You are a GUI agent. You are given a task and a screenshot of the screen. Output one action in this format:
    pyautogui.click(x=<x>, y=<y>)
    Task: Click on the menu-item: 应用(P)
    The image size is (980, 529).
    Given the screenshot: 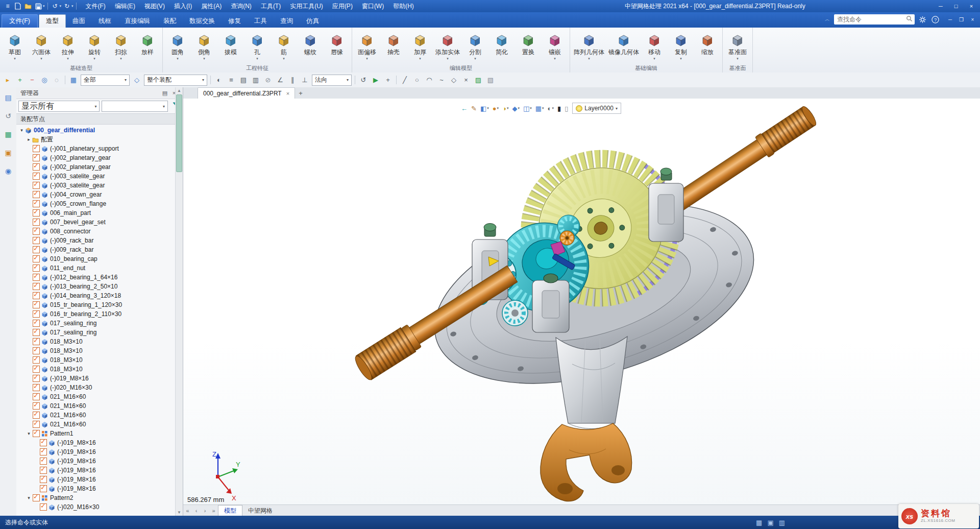 What is the action you would take?
    pyautogui.click(x=342, y=6)
    